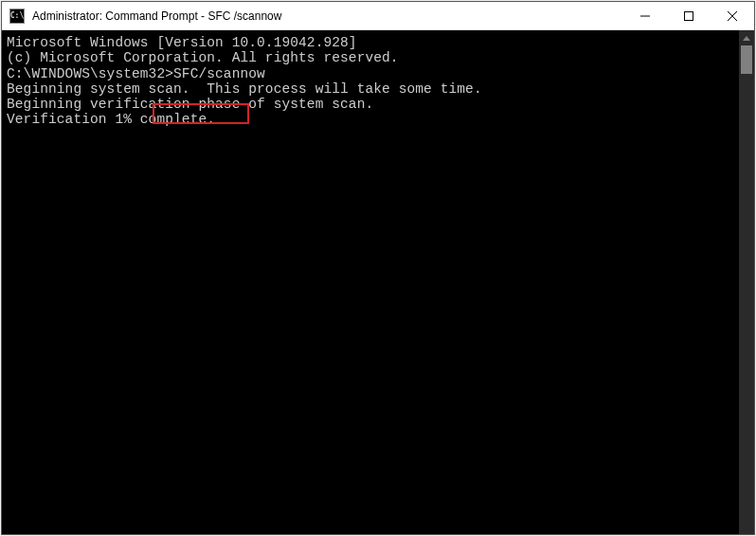 Image resolution: width=756 pixels, height=536 pixels. What do you see at coordinates (373, 74) in the screenshot?
I see `prompt-line: C:\WINDOWS\system32>SFC/scannow` at bounding box center [373, 74].